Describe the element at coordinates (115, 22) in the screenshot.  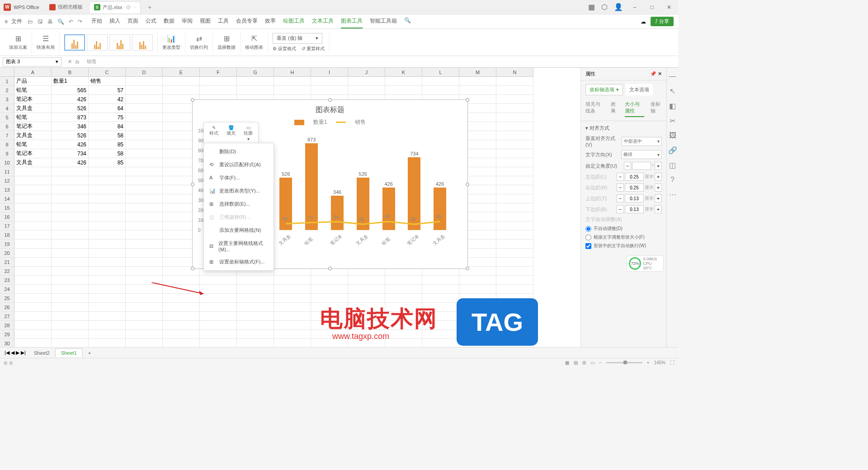
I see `tab-insert: 插入` at that location.